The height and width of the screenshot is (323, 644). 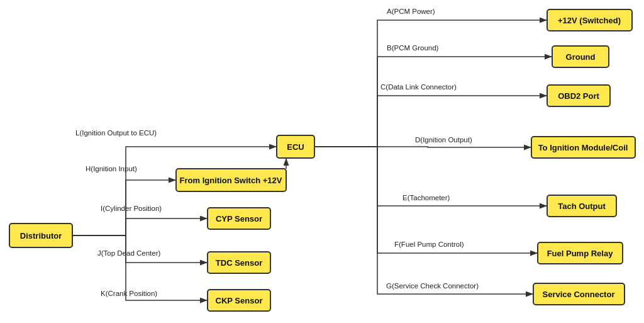 I want to click on tdc-sensor-label: TDC Sensor, so click(x=239, y=263).